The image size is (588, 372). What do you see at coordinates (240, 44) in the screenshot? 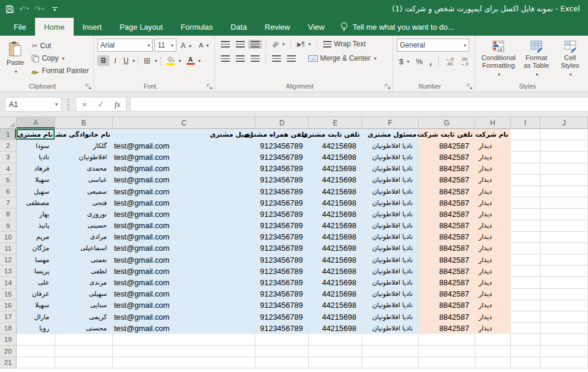
I see `align-middle-button` at bounding box center [240, 44].